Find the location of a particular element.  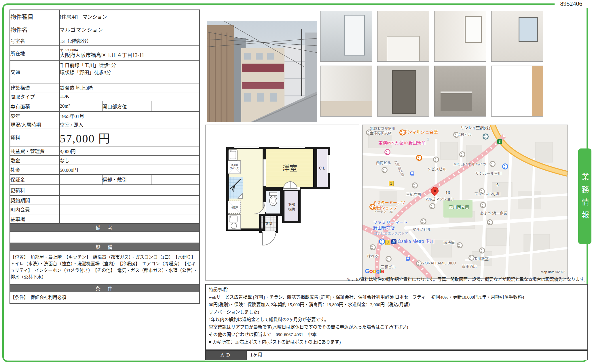

row-label: 築年 is located at coordinates (35, 116).